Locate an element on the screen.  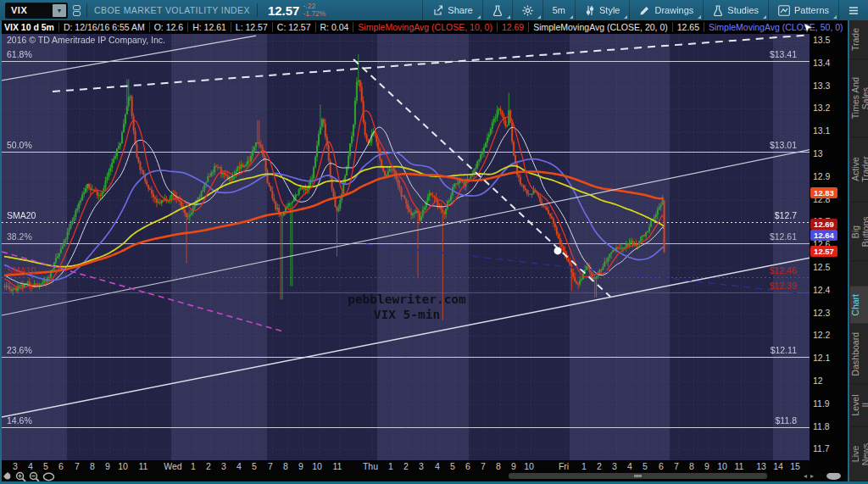
bottom-bar: ◂▸ is located at coordinates (424, 476).